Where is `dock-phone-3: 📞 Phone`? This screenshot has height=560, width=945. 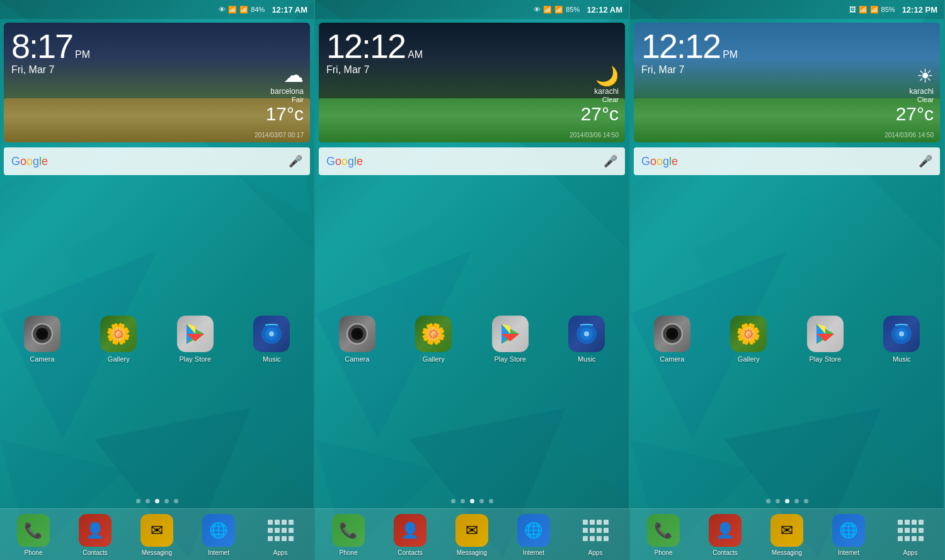 dock-phone-3: 📞 Phone is located at coordinates (663, 535).